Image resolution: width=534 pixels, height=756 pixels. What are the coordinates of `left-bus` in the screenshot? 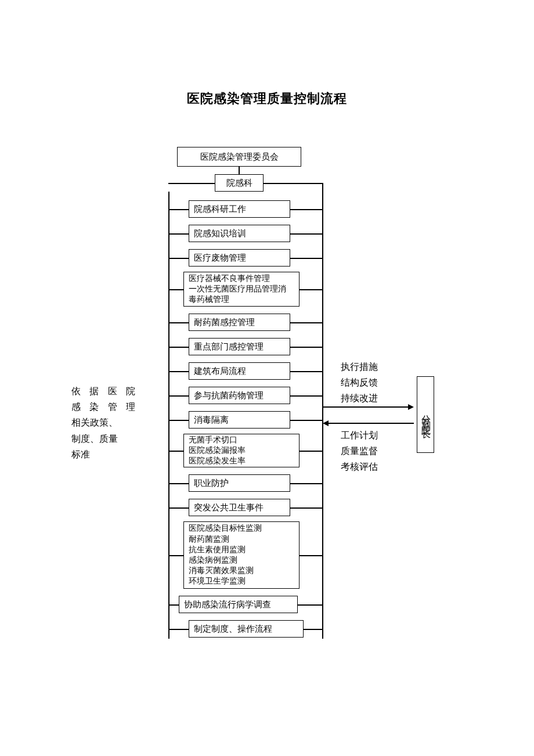 It's located at (169, 415).